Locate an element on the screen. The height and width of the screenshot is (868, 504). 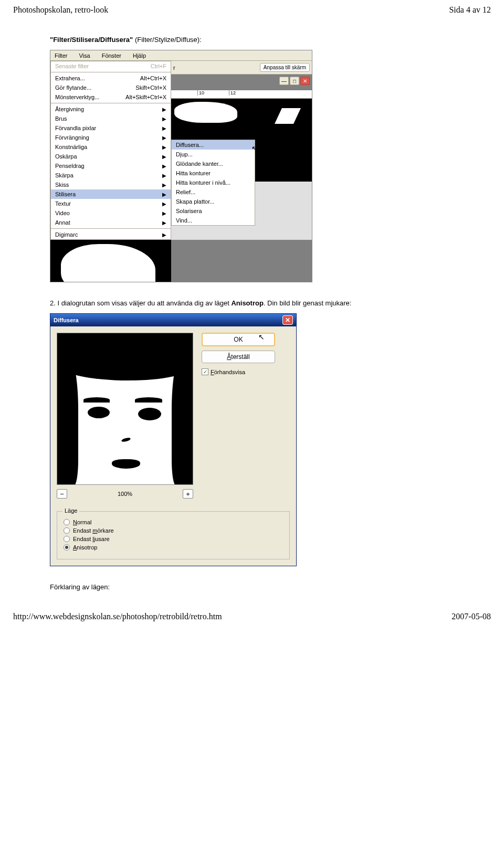
page-header: Photoshopskolan, retro-look Sida 4 av 12 is located at coordinates (252, 10).